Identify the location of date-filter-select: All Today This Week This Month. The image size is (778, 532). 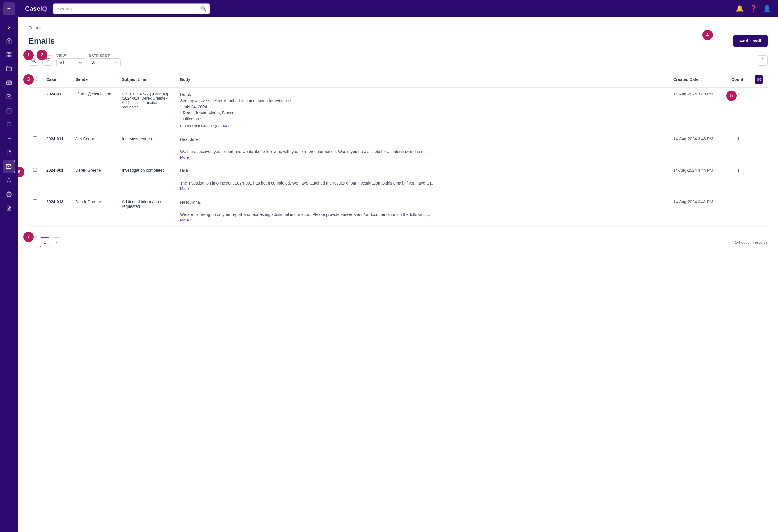
(105, 63).